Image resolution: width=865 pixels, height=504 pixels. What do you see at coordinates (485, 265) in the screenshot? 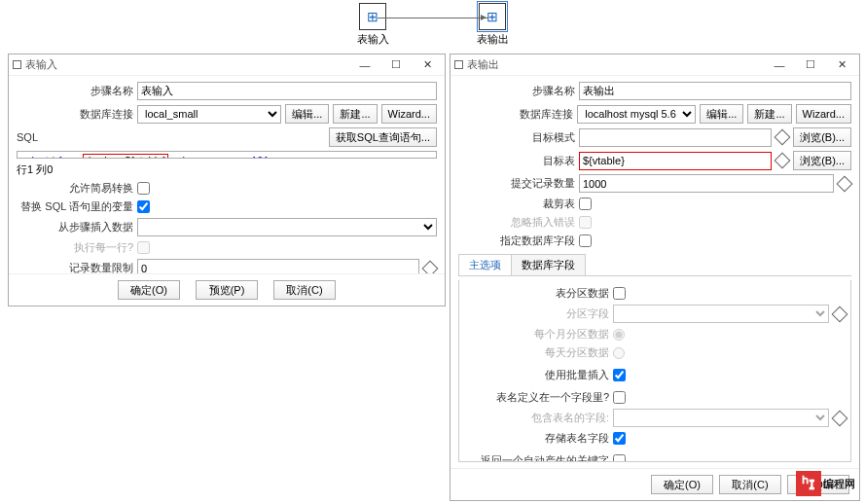
I see `tab-main: 主选项` at bounding box center [485, 265].